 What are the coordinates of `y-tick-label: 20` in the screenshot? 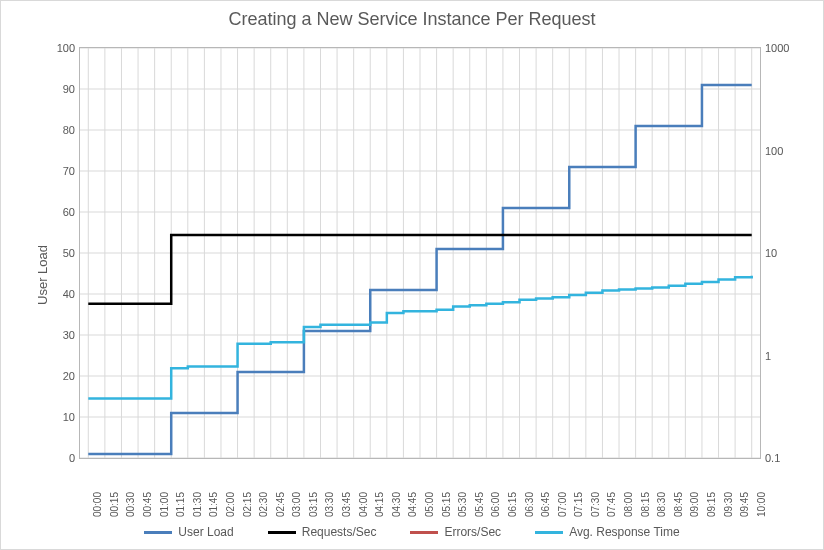 It's located at (62, 376).